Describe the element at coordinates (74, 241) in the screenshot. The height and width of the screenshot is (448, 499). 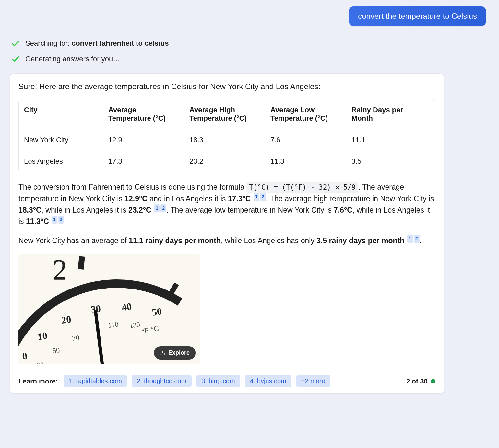
I see `text: New York City has an average of` at that location.